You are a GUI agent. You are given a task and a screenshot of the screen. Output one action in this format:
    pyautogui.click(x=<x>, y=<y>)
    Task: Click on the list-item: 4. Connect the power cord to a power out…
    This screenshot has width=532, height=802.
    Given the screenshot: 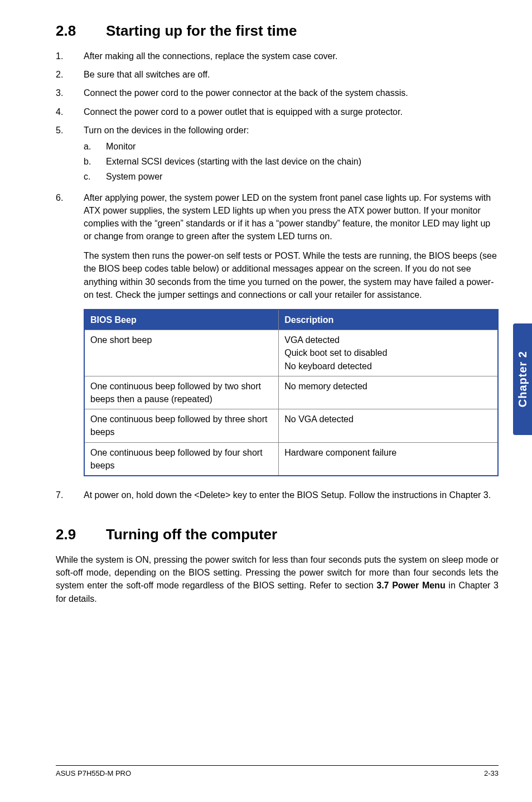 What is the action you would take?
    pyautogui.click(x=277, y=112)
    